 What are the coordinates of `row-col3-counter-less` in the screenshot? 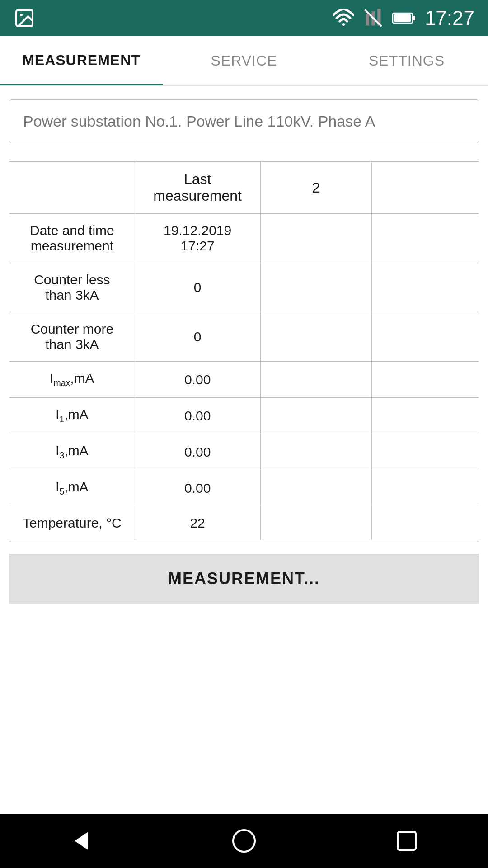 It's located at (316, 288).